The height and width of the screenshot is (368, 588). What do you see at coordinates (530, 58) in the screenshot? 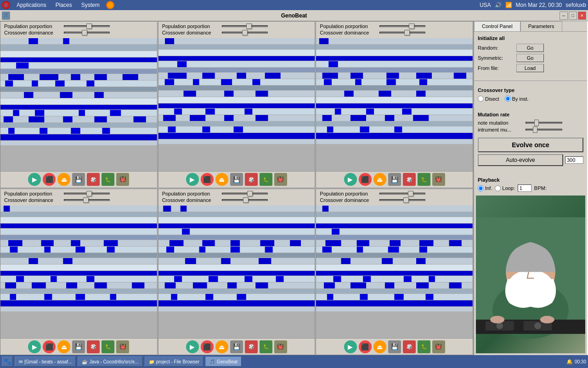
I see `symmetric-go-button: Go` at bounding box center [530, 58].